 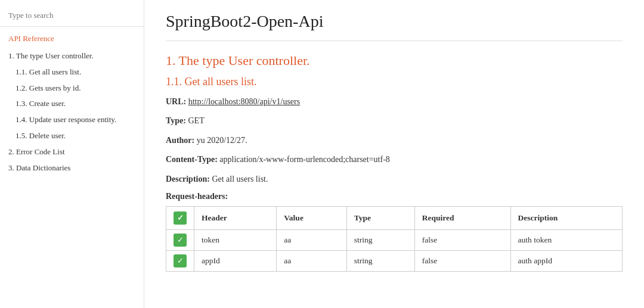 What do you see at coordinates (180, 141) in the screenshot?
I see `author-label: Author:` at bounding box center [180, 141].